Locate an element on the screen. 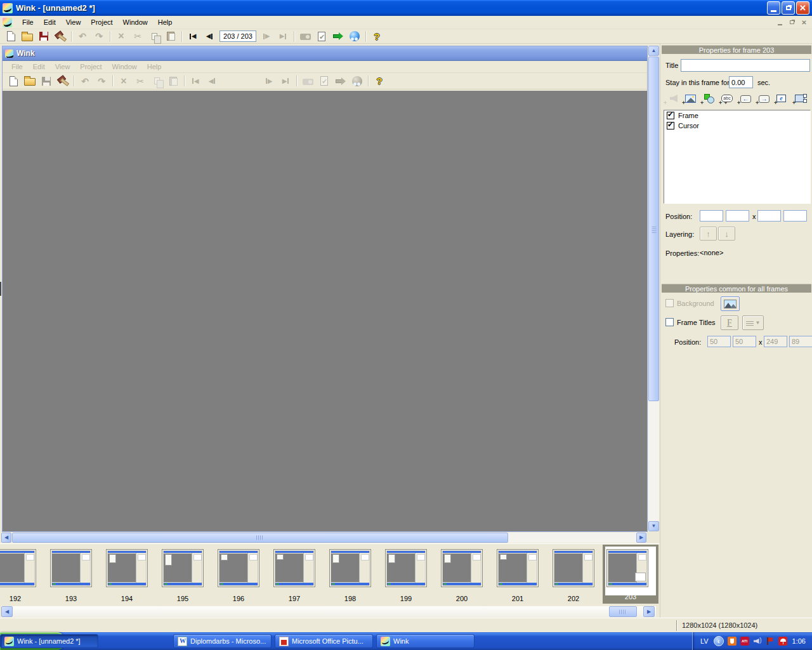 Image resolution: width=812 pixels, height=650 pixels. child-last-frame-button: ▶ is located at coordinates (285, 81).